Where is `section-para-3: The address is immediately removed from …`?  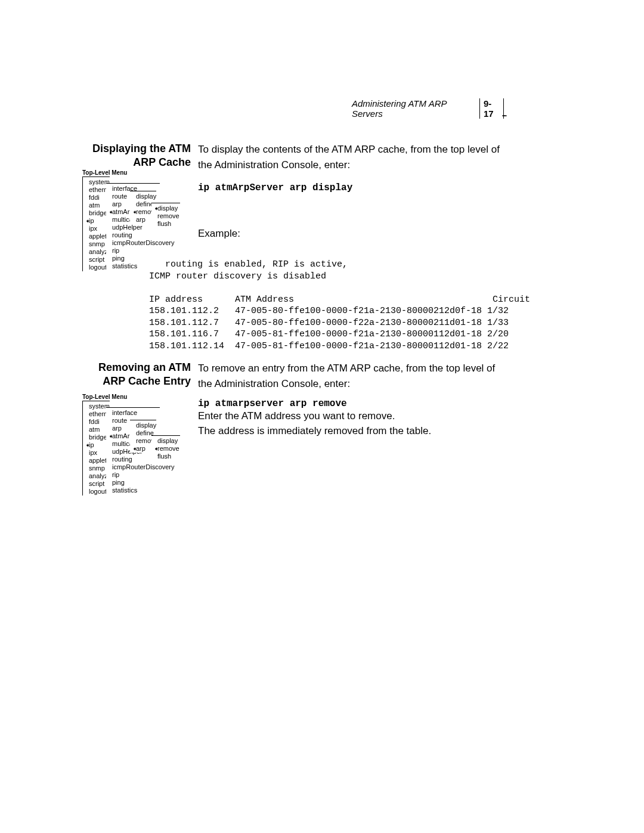 section-para-3: The address is immediately removed from … is located at coordinates (353, 431).